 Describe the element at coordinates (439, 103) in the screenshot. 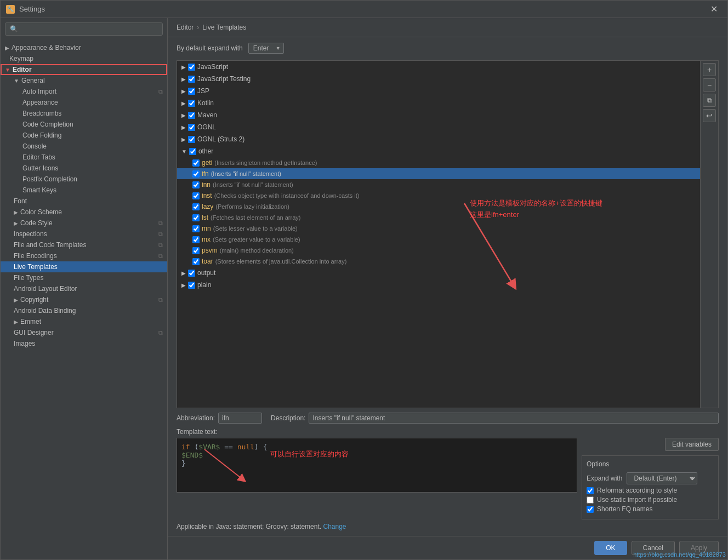

I see `group-kotlin: ▶ Kotlin` at that location.